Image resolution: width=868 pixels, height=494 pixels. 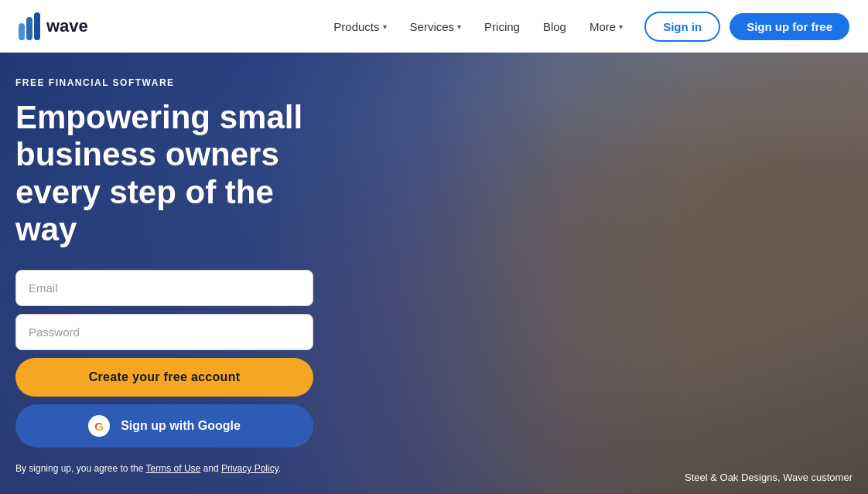 What do you see at coordinates (99, 426) in the screenshot?
I see `google-icon: G` at bounding box center [99, 426].